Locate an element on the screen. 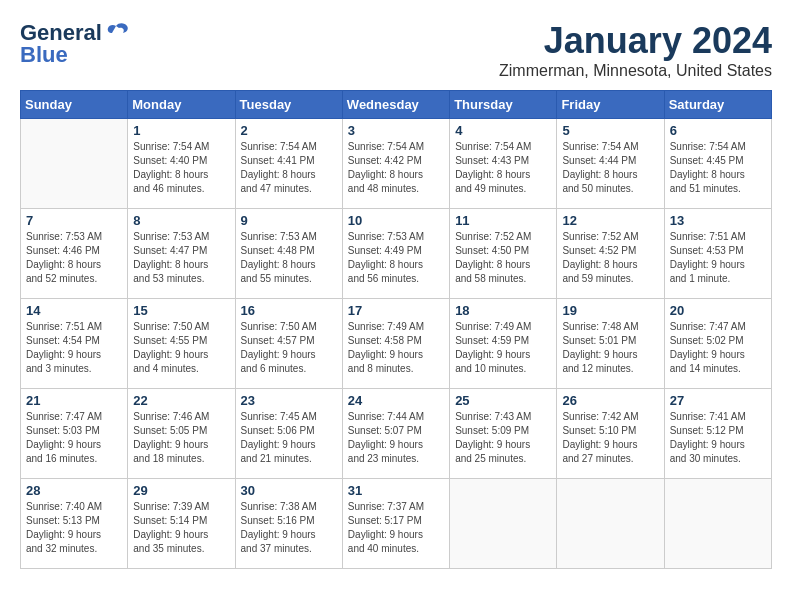  day-number: 17 is located at coordinates (396, 310).